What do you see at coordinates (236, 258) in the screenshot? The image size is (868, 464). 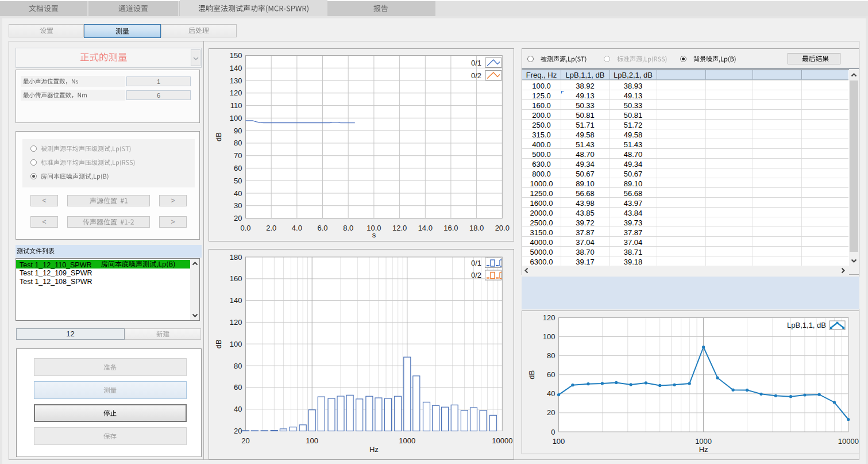 I see `svg-text: 180` at bounding box center [236, 258].